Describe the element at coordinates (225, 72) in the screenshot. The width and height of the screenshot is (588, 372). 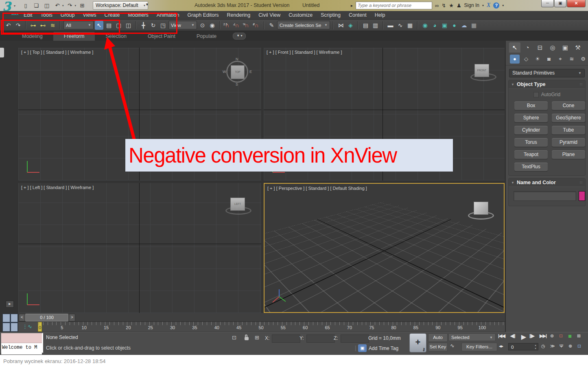
I see `compass-west: W` at that location.